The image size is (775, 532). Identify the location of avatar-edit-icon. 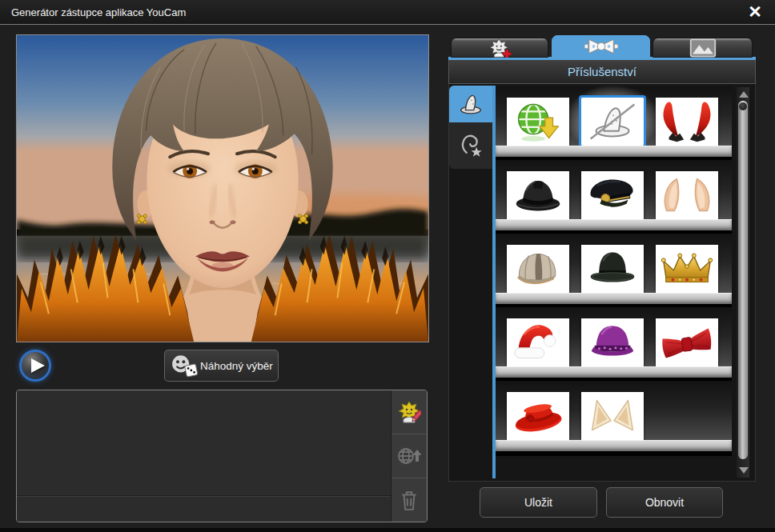
(409, 412).